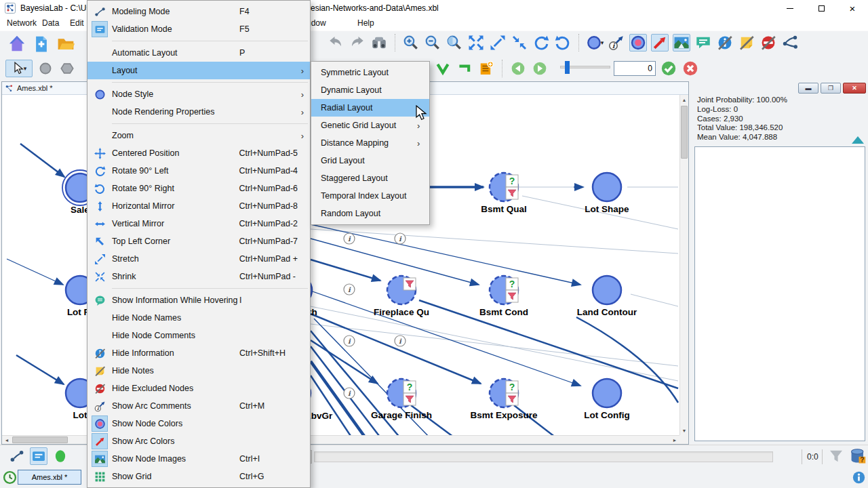 The height and width of the screenshot is (488, 868). What do you see at coordinates (606, 400) in the screenshot?
I see `graph-node-lot-config: Lot Config` at bounding box center [606, 400].